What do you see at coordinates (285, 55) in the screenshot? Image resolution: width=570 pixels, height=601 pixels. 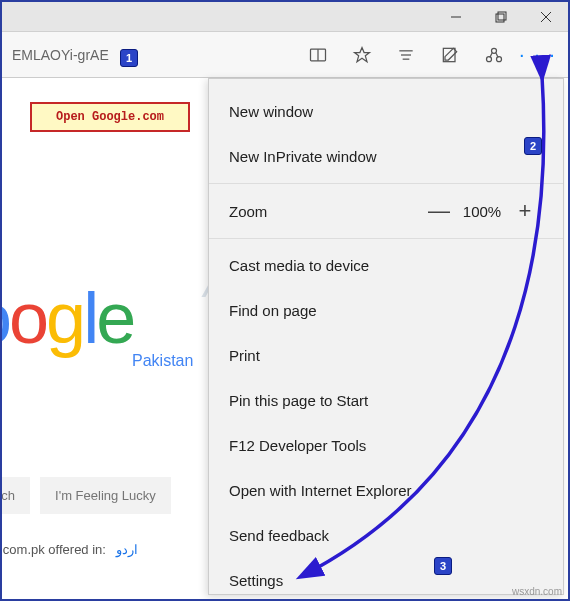 I see `browser-toolbar: EMLAOYi-grAE · · ·` at bounding box center [285, 55].